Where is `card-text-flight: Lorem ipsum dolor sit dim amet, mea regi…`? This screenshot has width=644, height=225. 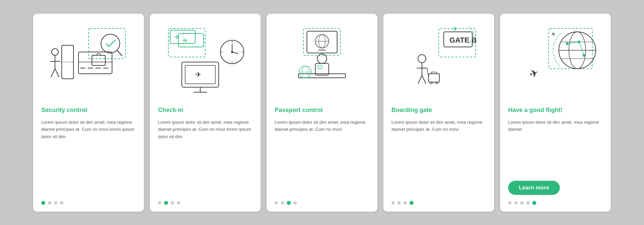
card-text-flight: Lorem ipsum dolor sit dim amet, mea regi… is located at coordinates (555, 148).